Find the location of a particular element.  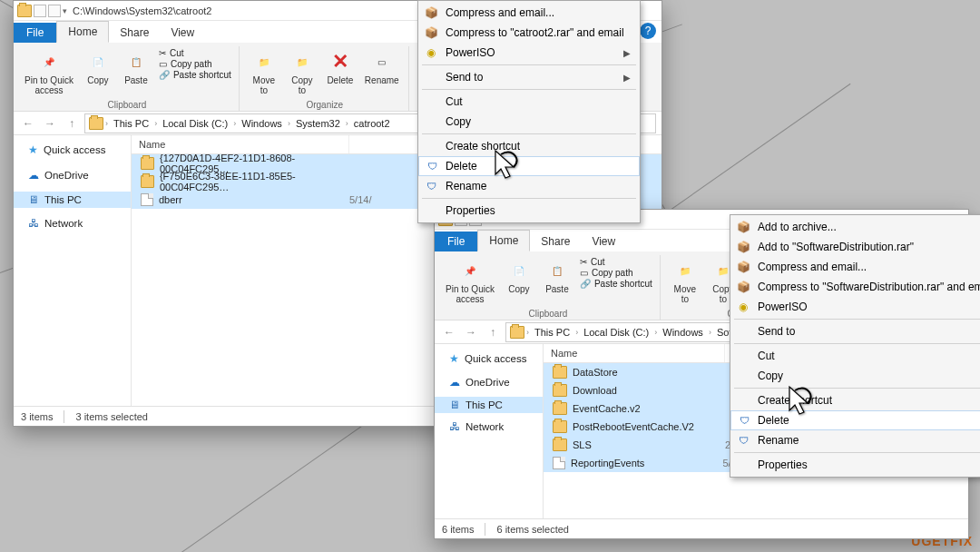

status-selected: 6 items selected is located at coordinates (532, 529).